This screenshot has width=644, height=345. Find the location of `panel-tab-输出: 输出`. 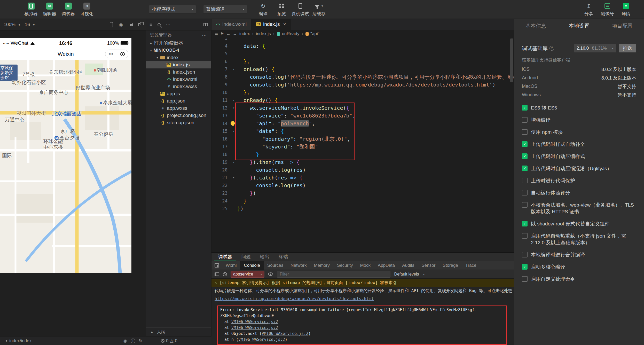

panel-tab-输出: 输出 is located at coordinates (265, 257).